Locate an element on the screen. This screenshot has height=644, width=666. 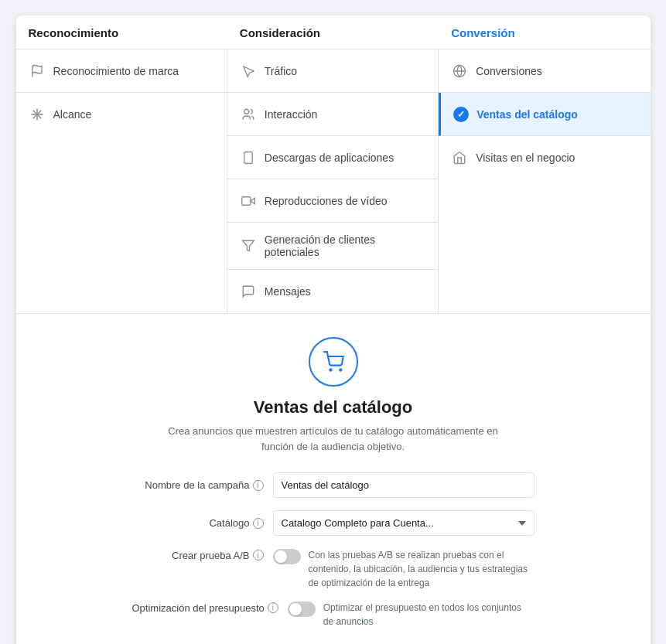
obj-item-interaccion-label: Interacción is located at coordinates (291, 114).